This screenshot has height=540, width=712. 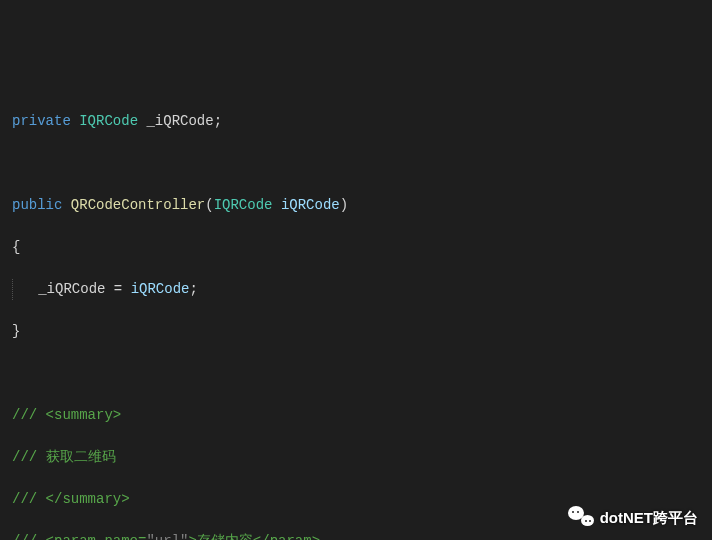 What do you see at coordinates (362, 458) in the screenshot?
I see `code-line: /// 获取二维码` at bounding box center [362, 458].